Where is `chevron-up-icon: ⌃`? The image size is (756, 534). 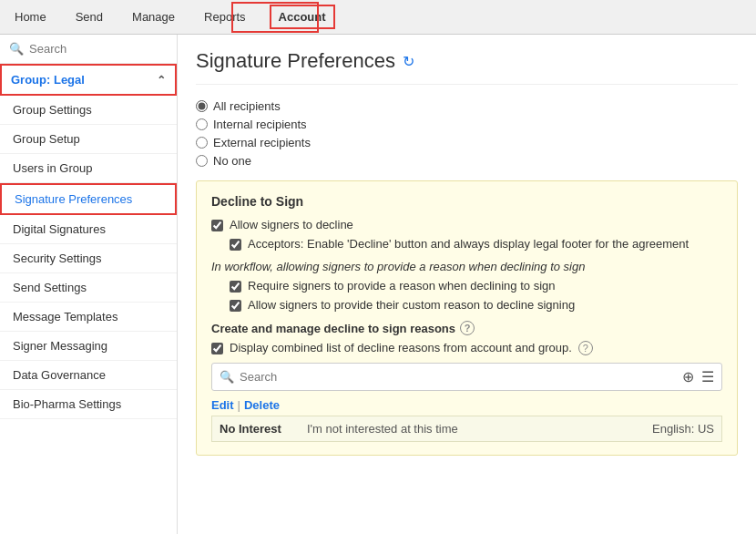 chevron-up-icon: ⌃ is located at coordinates (161, 80).